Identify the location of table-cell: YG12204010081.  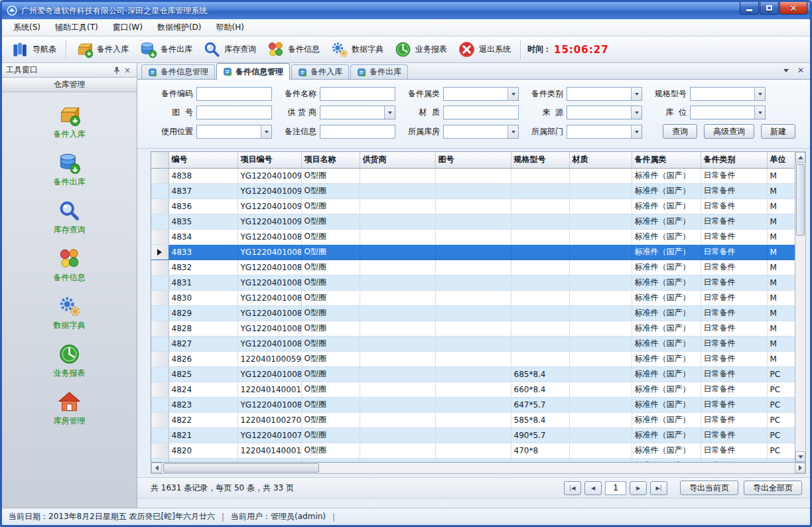
(269, 374).